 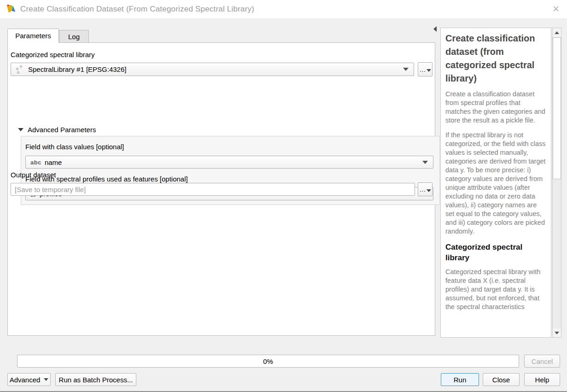 I want to click on output-dataset-input, so click(x=213, y=189).